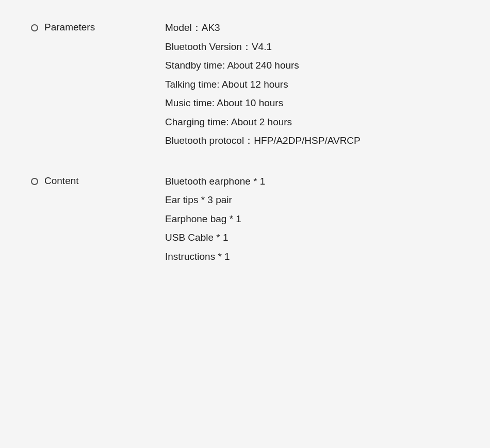  What do you see at coordinates (312, 220) in the screenshot?
I see `content-earphone-bag: Earphone bag * 1` at bounding box center [312, 220].